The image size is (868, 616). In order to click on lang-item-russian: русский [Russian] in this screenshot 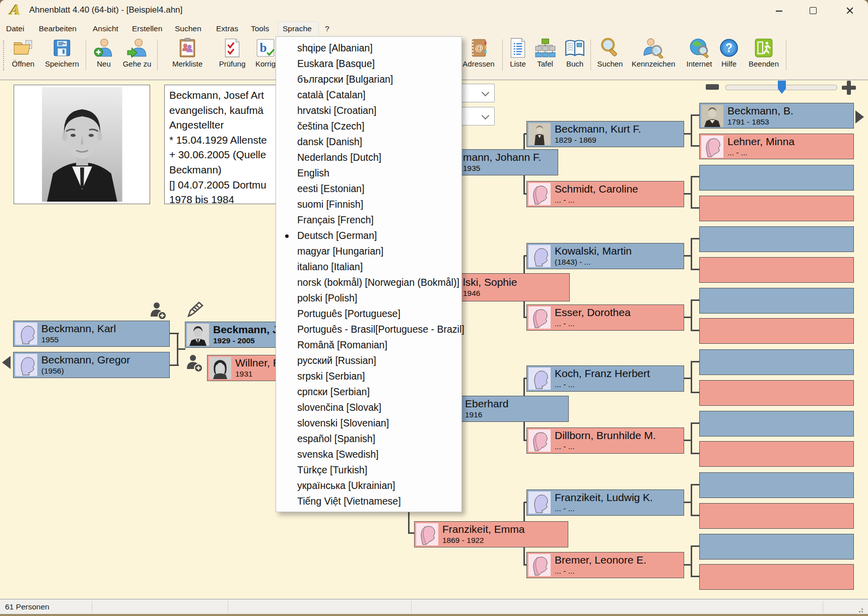, I will do `click(369, 361)`.